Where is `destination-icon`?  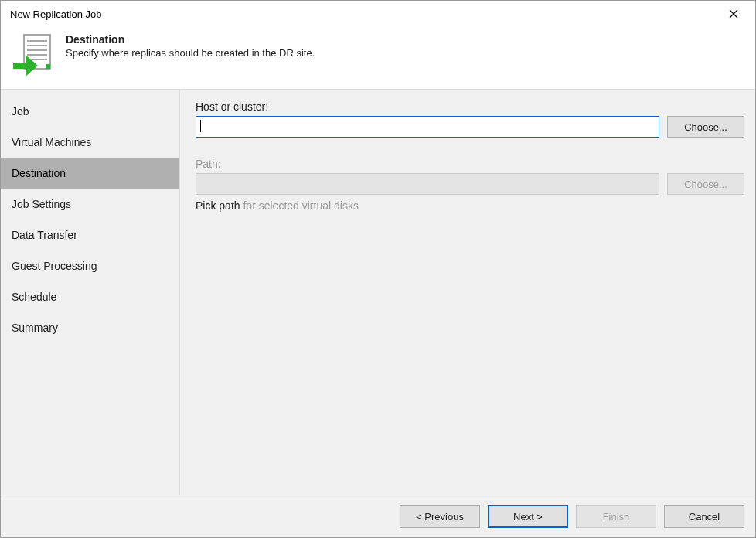 destination-icon is located at coordinates (33, 55).